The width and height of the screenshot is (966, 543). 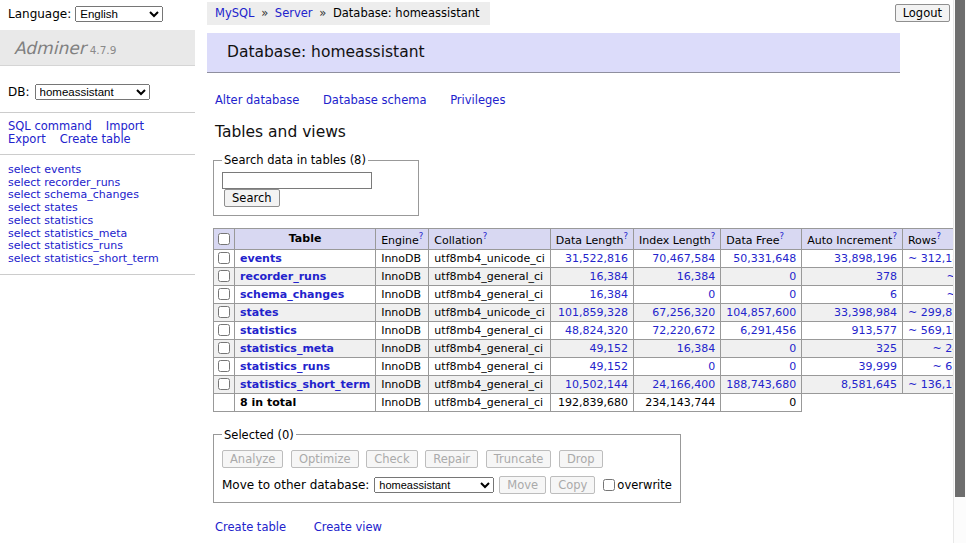 I want to click on language-bar: Language:English, so click(x=98, y=15).